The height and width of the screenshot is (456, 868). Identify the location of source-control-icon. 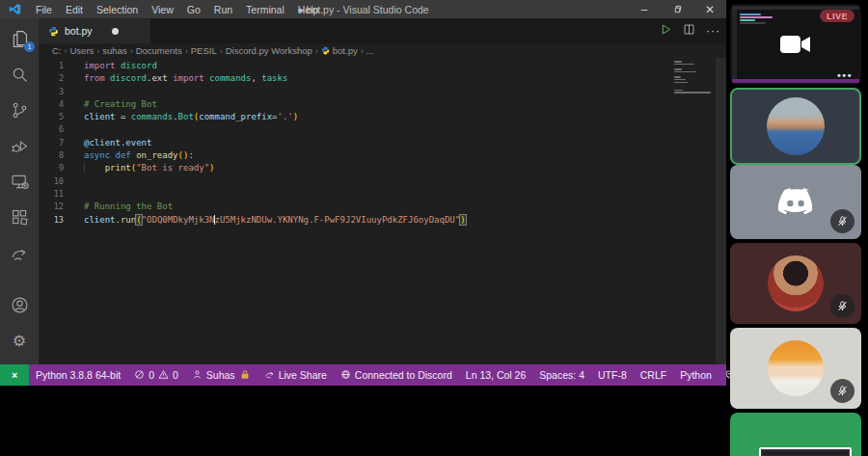
(19, 110).